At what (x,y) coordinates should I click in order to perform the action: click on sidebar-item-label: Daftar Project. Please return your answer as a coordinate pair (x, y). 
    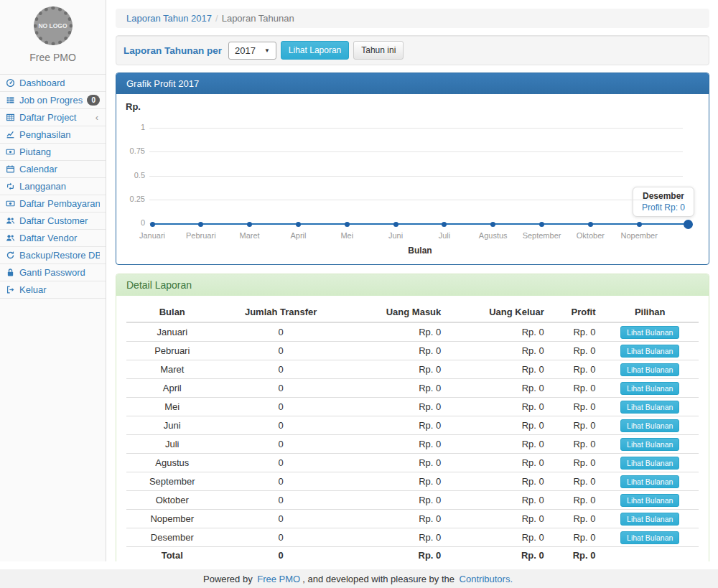
    Looking at the image, I should click on (55, 118).